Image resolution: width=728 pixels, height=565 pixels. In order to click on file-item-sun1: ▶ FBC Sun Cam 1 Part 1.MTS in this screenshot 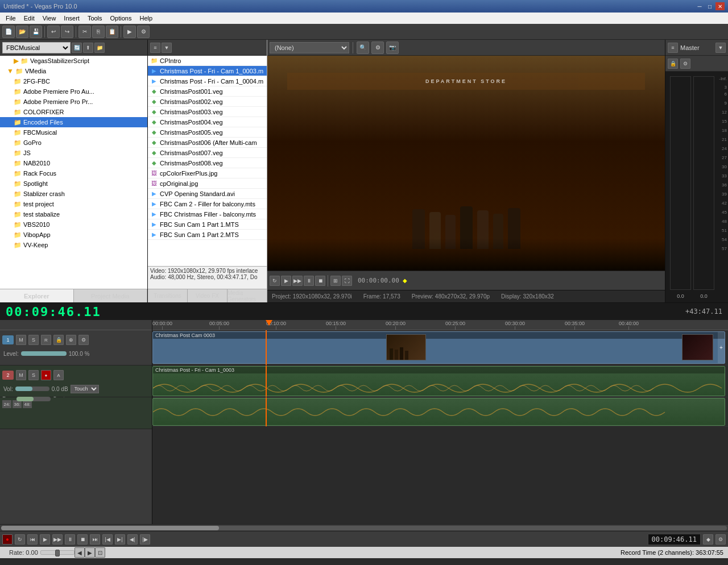, I will do `click(207, 225)`.